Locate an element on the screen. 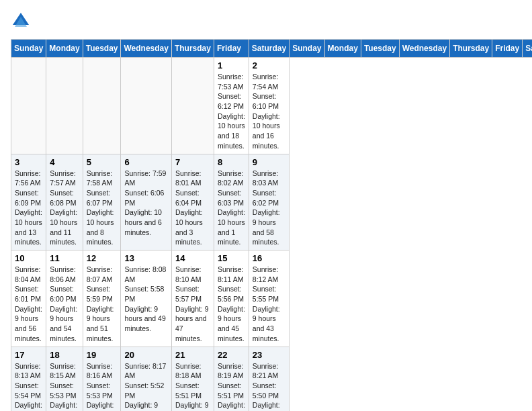 The image size is (532, 411). calendar-header-row: SundayMondayTuesdayWednesdayThursdayFrid… is located at coordinates (272, 48).